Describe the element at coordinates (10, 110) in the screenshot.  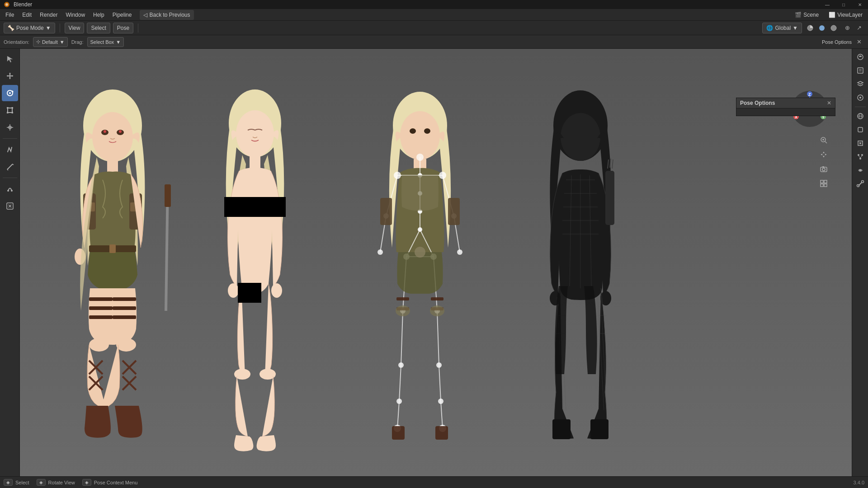
I see `scale-tool-btn` at that location.